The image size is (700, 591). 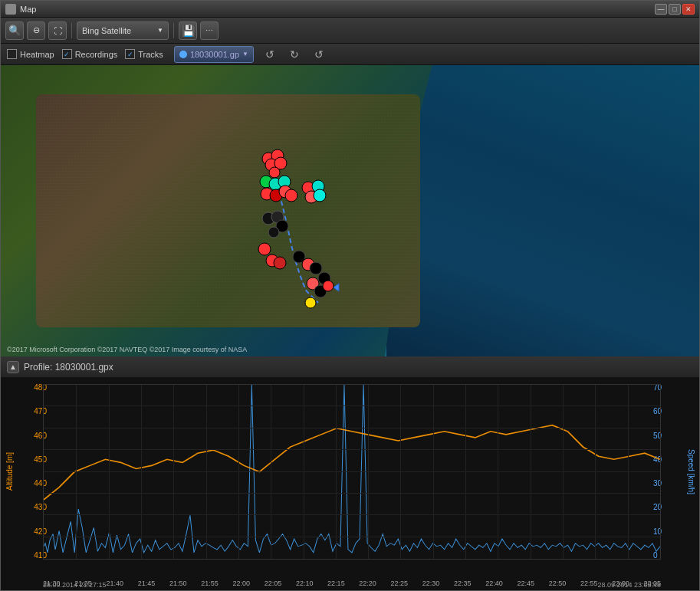 I want to click on heatmap-label: Heatmap, so click(x=37, y=54).